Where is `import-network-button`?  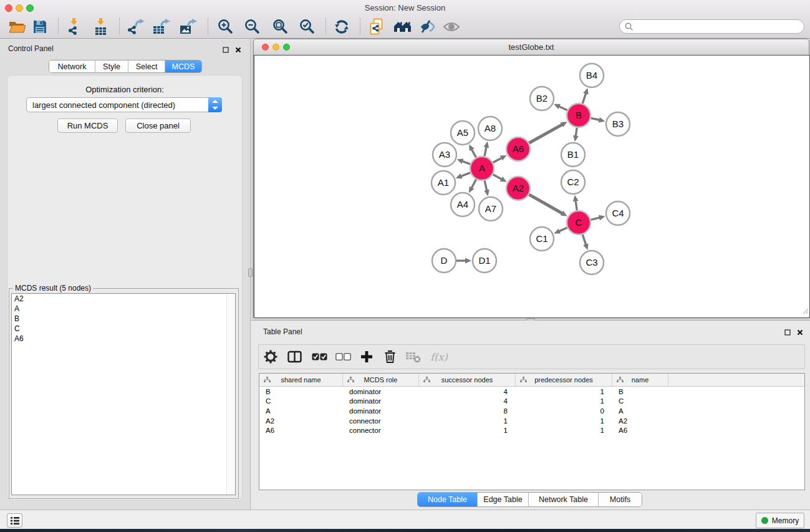
import-network-button is located at coordinates (74, 27).